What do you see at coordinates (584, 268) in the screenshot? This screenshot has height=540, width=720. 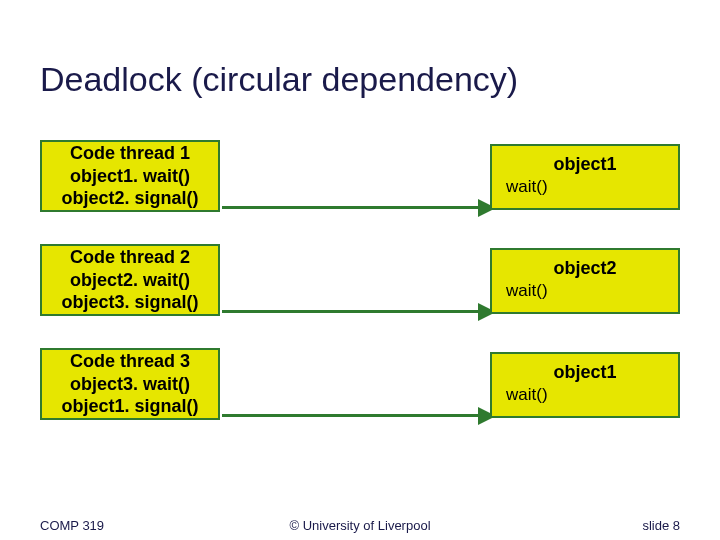 I see `object-2-name: object2` at bounding box center [584, 268].